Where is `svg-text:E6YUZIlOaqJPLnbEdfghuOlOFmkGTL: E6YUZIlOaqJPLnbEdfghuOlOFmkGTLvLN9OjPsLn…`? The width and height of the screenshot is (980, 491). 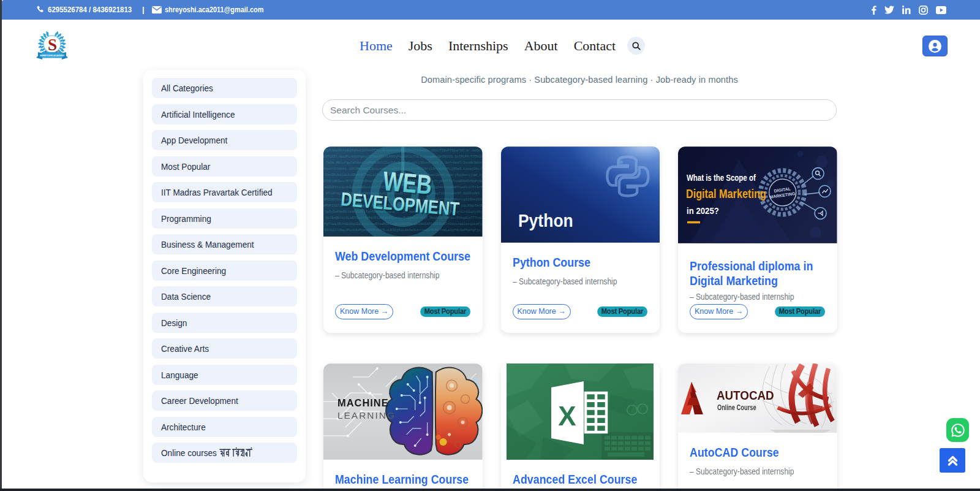 svg-text:E6YUZIlOaqJPLnbEdfghuOlOFmkGTL: E6YUZIlOaqJPLnbEdfghuOlOFmkGTLvLN9OjPsLn… is located at coordinates (404, 230).